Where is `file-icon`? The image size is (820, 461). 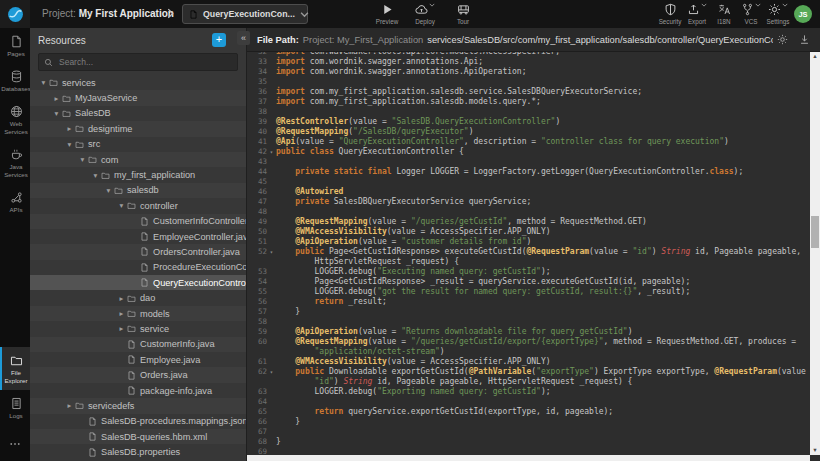 file-icon is located at coordinates (132, 344).